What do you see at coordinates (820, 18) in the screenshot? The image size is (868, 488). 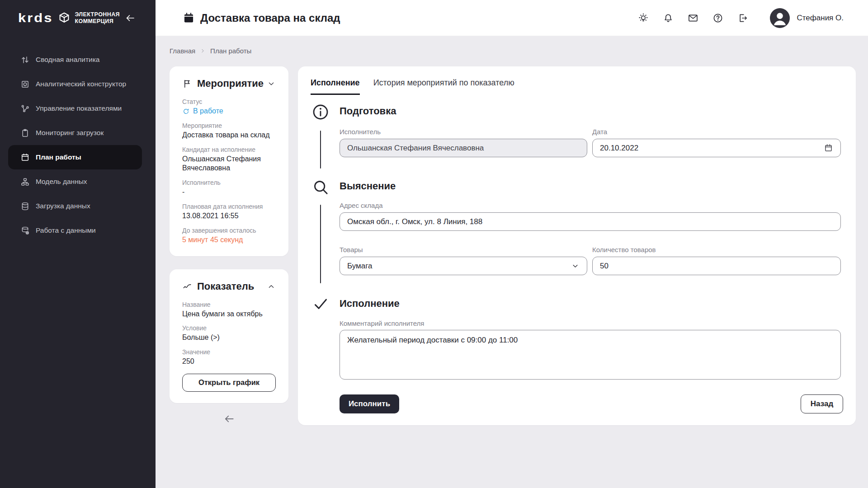 I see `user-name: Стефания О.` at bounding box center [820, 18].